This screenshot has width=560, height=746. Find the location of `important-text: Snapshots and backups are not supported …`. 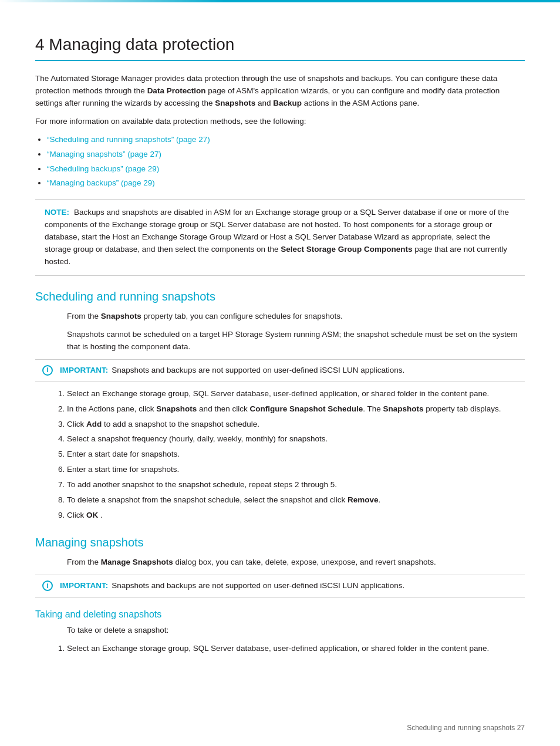

important-text: Snapshots and backups are not supported … is located at coordinates (258, 370).